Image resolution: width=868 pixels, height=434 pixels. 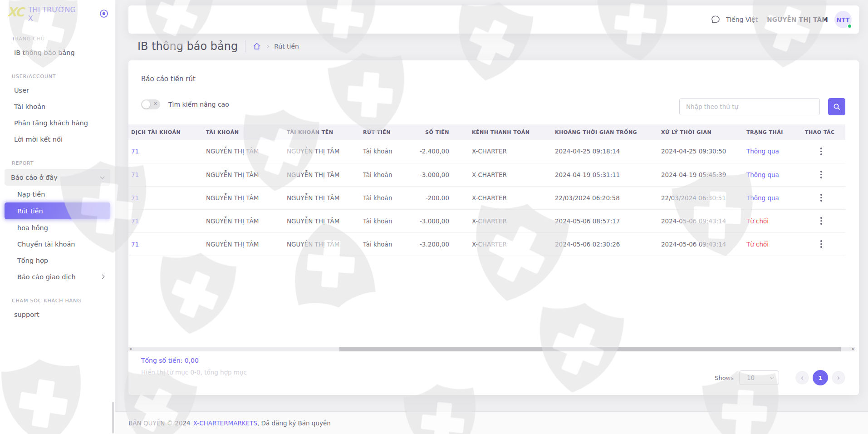 What do you see at coordinates (160, 423) in the screenshot?
I see `copyright-prefix: BẢN QUYỀN © 2024` at bounding box center [160, 423].